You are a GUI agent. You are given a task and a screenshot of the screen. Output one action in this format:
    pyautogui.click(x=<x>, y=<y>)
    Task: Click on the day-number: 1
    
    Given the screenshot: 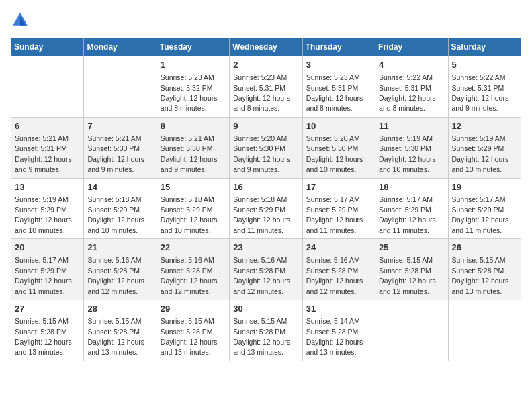 What is the action you would take?
    pyautogui.click(x=193, y=65)
    